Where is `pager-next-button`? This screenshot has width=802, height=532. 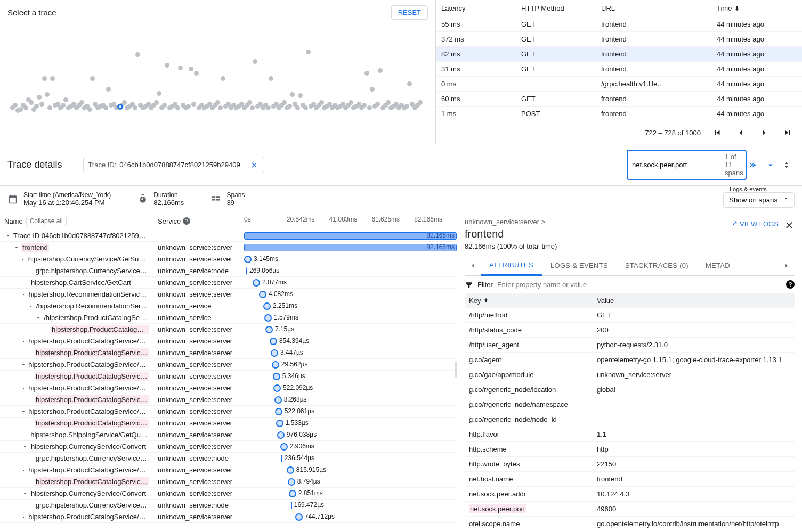
pager-next-button is located at coordinates (764, 133).